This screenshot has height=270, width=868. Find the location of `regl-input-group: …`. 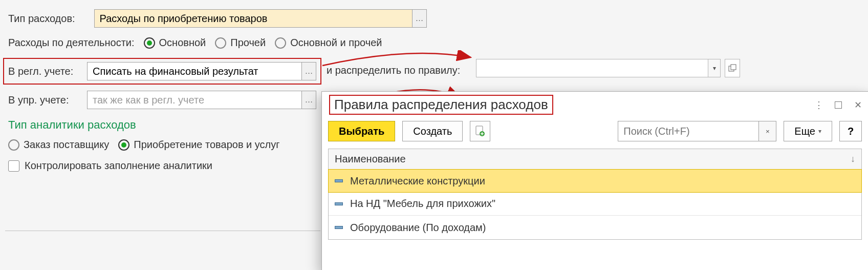

regl-input-group: … is located at coordinates (202, 71).